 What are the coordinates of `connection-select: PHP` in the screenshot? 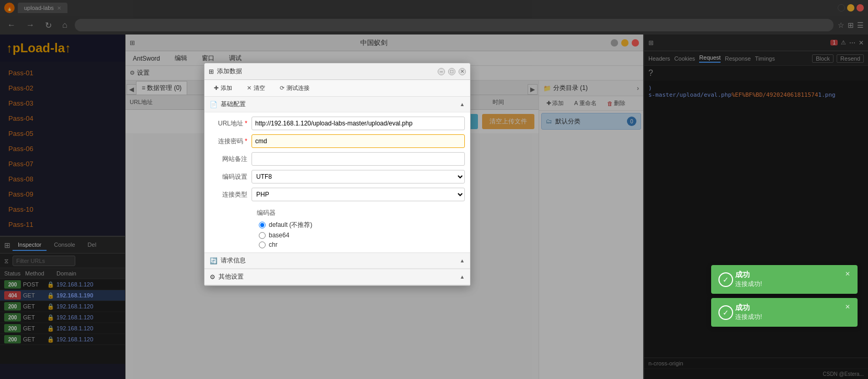 It's located at (358, 194).